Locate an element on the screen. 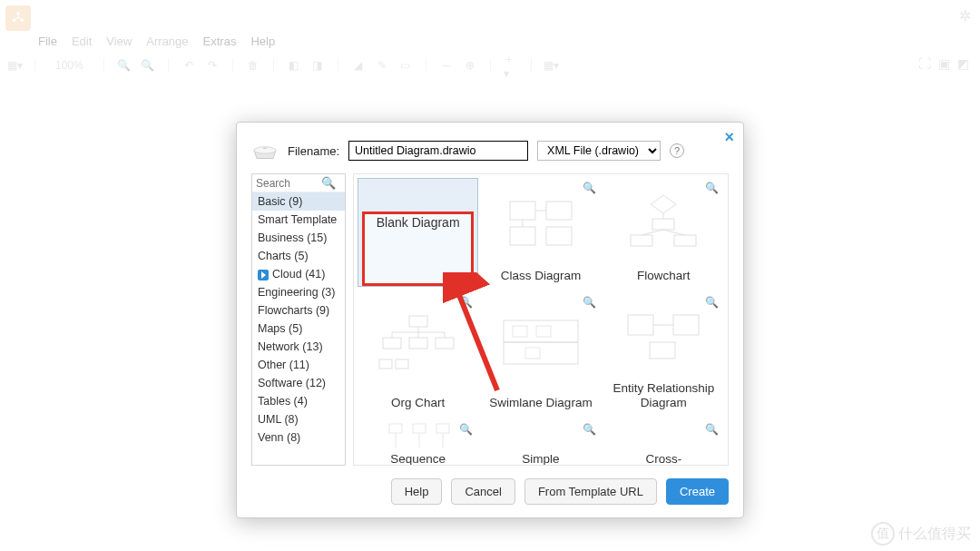  category-charts: Charts (5) is located at coordinates (299, 256).